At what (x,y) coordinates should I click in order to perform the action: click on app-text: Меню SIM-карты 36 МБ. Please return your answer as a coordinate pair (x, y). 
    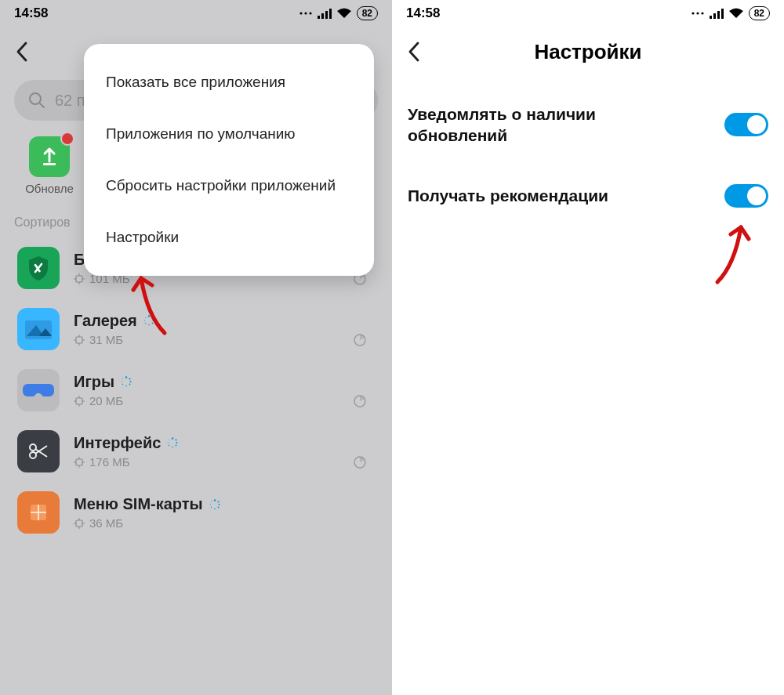
    Looking at the image, I should click on (224, 512).